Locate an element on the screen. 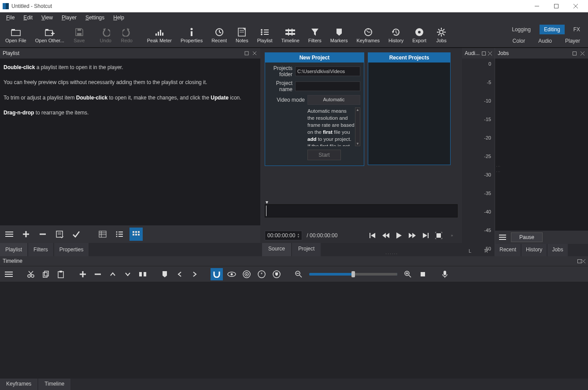 The width and height of the screenshot is (588, 390). tl-copy-icon is located at coordinates (46, 274).